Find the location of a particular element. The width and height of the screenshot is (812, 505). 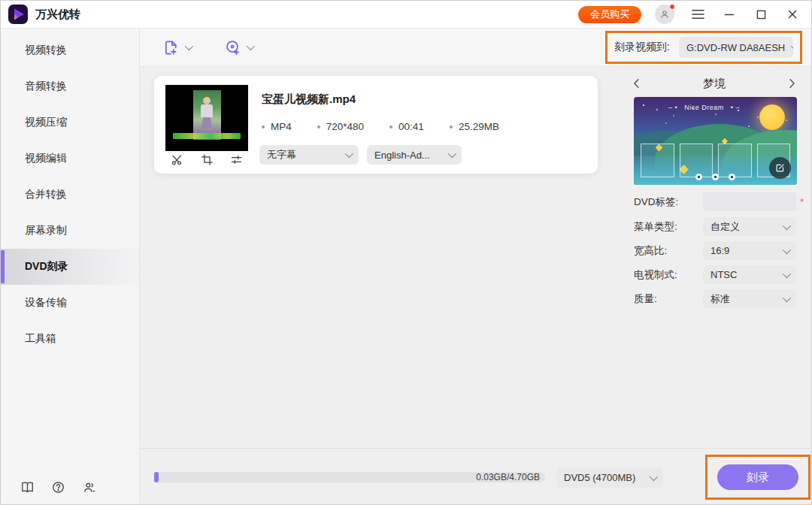

template-prev-icon is located at coordinates (637, 83).